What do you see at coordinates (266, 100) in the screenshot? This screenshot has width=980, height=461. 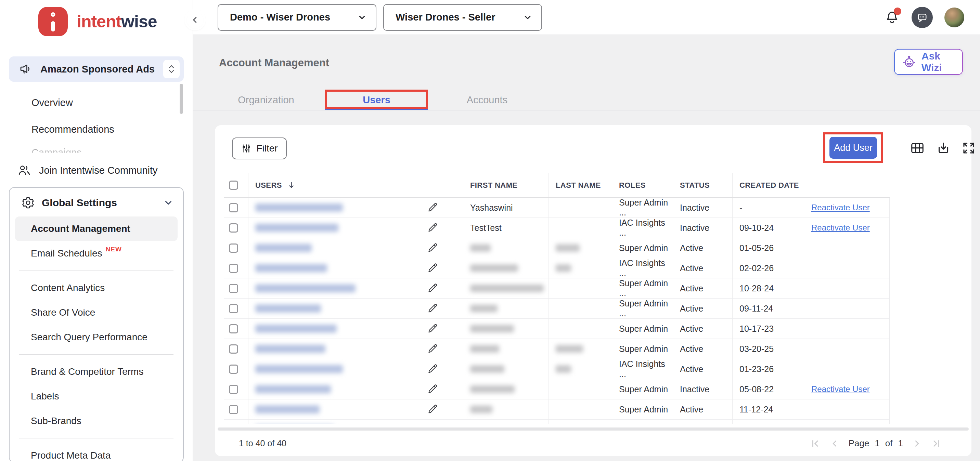 I see `tab-organization: Organization` at bounding box center [266, 100].